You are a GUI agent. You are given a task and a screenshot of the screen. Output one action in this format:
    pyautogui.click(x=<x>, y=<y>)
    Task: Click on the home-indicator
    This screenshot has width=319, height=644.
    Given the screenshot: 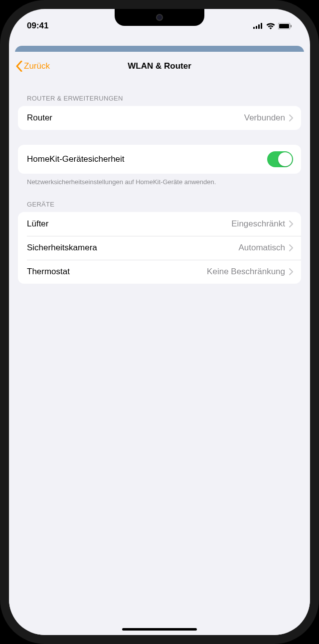 What is the action you would take?
    pyautogui.click(x=160, y=629)
    